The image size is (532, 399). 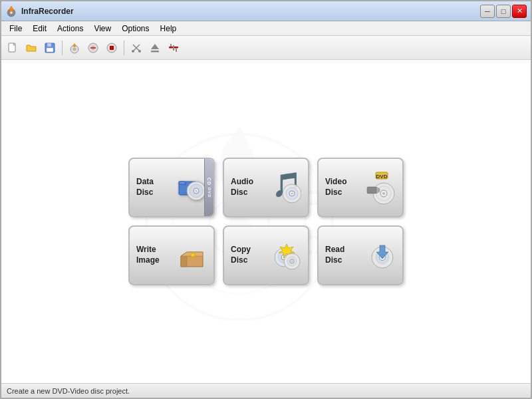 What do you see at coordinates (16, 29) in the screenshot?
I see `menu-file: File` at bounding box center [16, 29].